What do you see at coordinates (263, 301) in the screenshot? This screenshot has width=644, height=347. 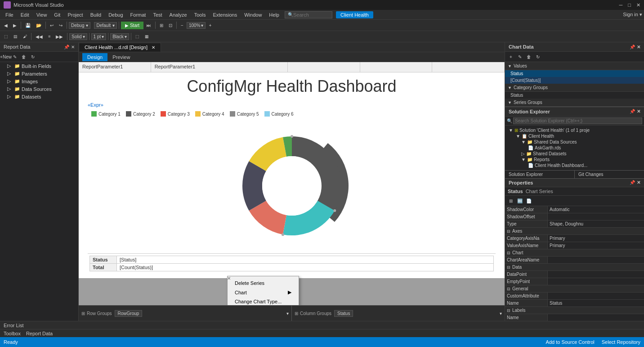 I see `ctx-change-chart-type: Change Chart Type...` at bounding box center [263, 301].